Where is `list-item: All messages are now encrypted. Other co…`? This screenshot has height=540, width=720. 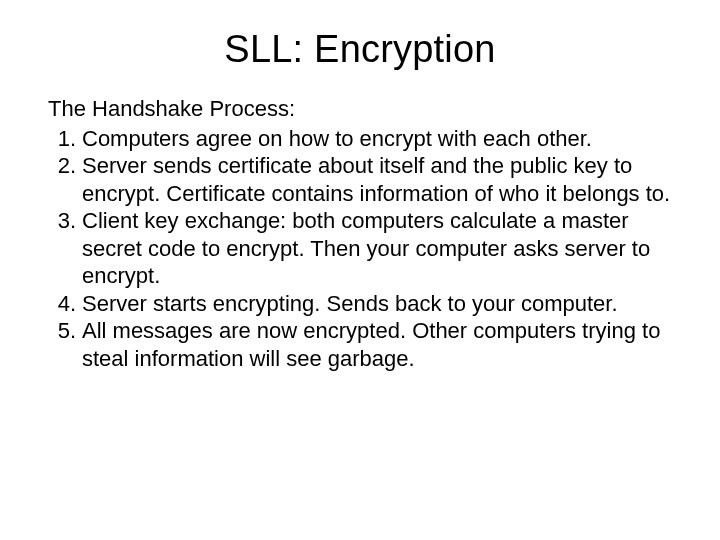 list-item: All messages are now encrypted. Other co… is located at coordinates (360, 344).